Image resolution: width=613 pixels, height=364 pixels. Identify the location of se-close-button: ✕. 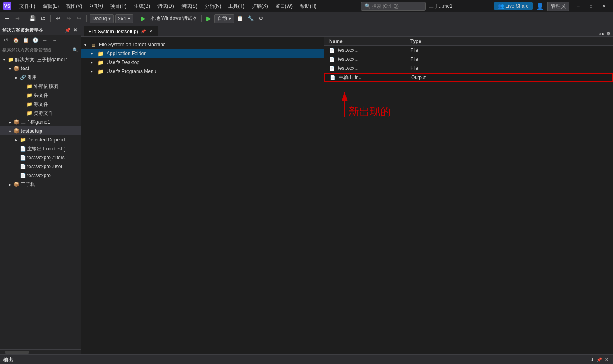
(75, 30).